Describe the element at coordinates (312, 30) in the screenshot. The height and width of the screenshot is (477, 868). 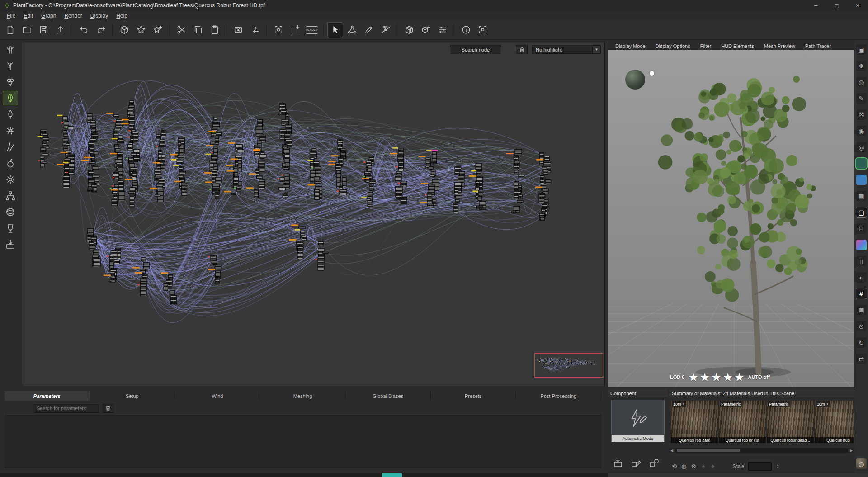
I see `render-button: RENDER` at that location.